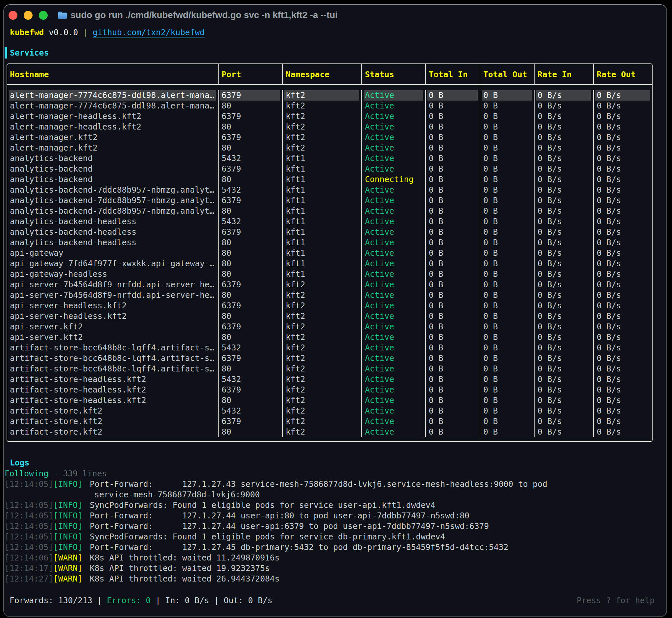 The image size is (672, 618). What do you see at coordinates (13, 15) in the screenshot?
I see `close-button` at bounding box center [13, 15].